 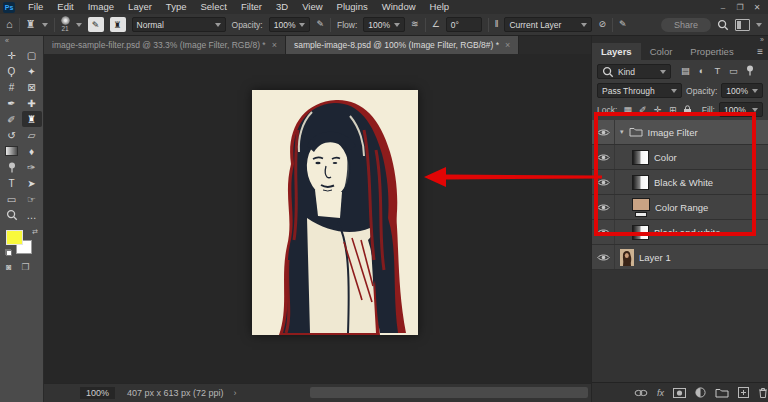 What do you see at coordinates (740, 8) in the screenshot?
I see `restore-button: ❐` at bounding box center [740, 8].